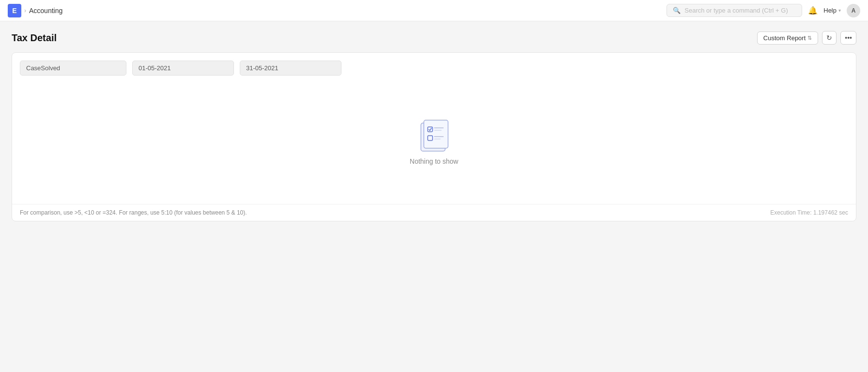 The image size is (868, 372). I want to click on empty-state-icon, so click(434, 135).